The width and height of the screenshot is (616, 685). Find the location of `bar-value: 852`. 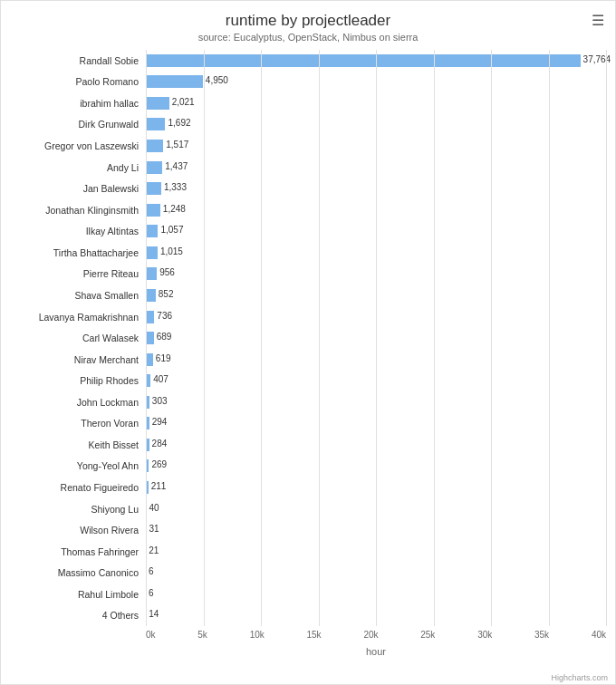

bar-value: 852 is located at coordinates (167, 294).